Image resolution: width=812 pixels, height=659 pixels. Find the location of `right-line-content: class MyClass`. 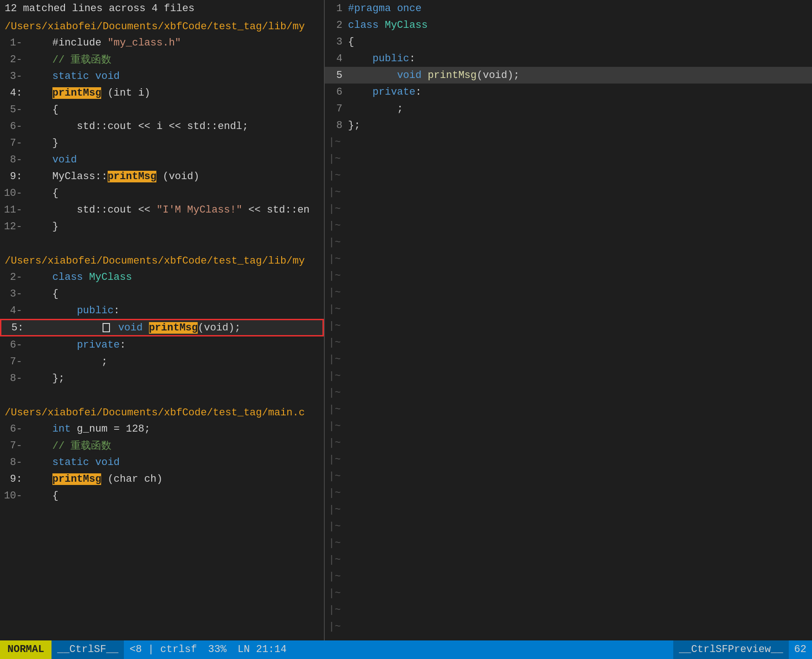

right-line-content: class MyClass is located at coordinates (388, 25).